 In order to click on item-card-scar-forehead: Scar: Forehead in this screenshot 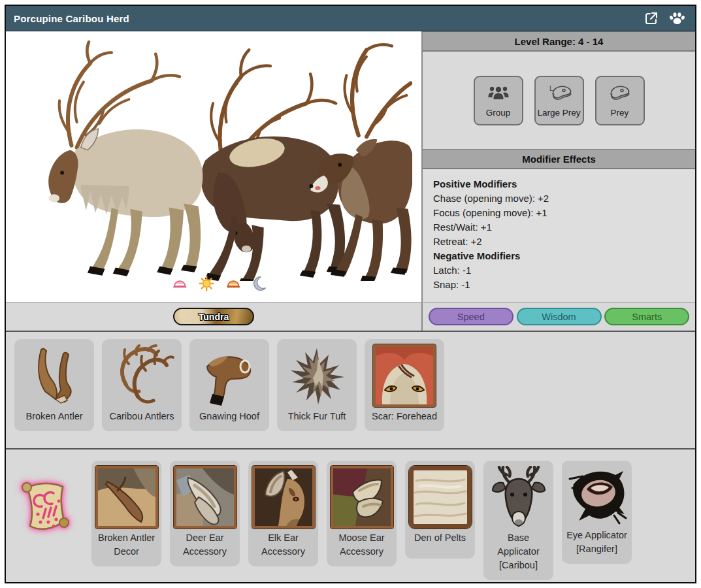, I will do `click(404, 385)`.